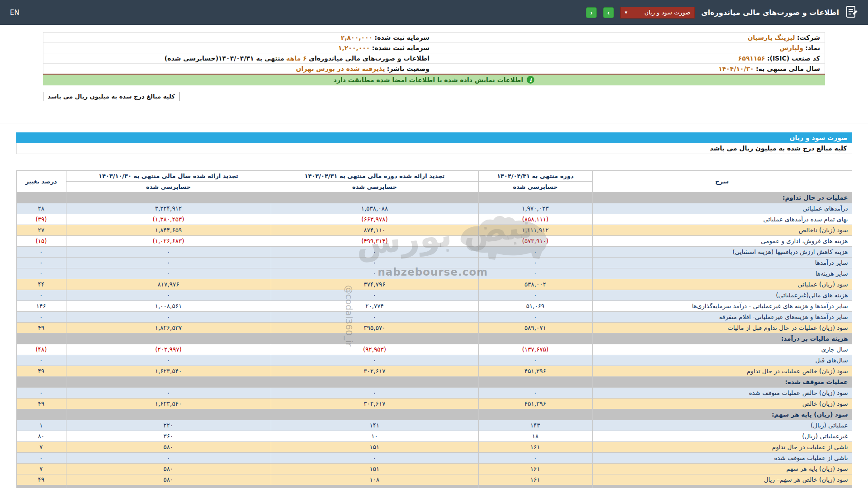 The image size is (868, 488). I want to click on next-sheet-button: ›, so click(591, 13).